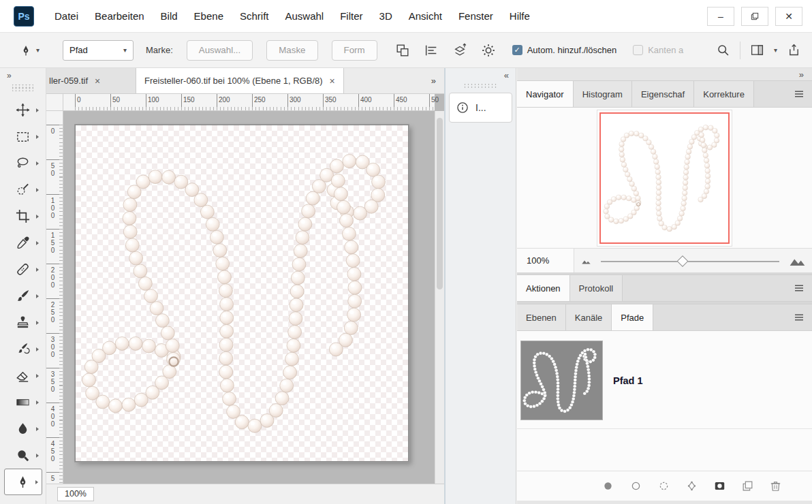 This screenshot has height=504, width=812. Describe the element at coordinates (23, 455) in the screenshot. I see `dodge-tool` at that location.